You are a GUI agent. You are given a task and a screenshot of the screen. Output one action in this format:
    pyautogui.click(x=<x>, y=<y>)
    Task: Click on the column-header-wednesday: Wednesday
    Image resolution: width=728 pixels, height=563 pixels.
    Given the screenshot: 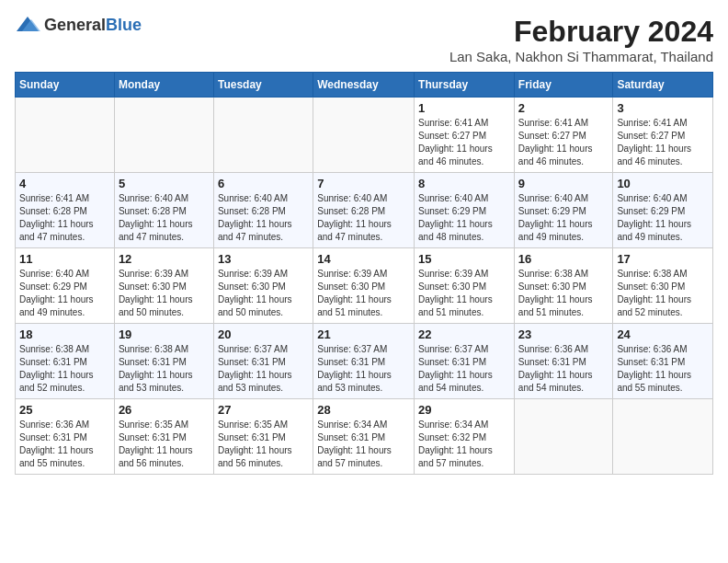 What is the action you would take?
    pyautogui.click(x=364, y=85)
    